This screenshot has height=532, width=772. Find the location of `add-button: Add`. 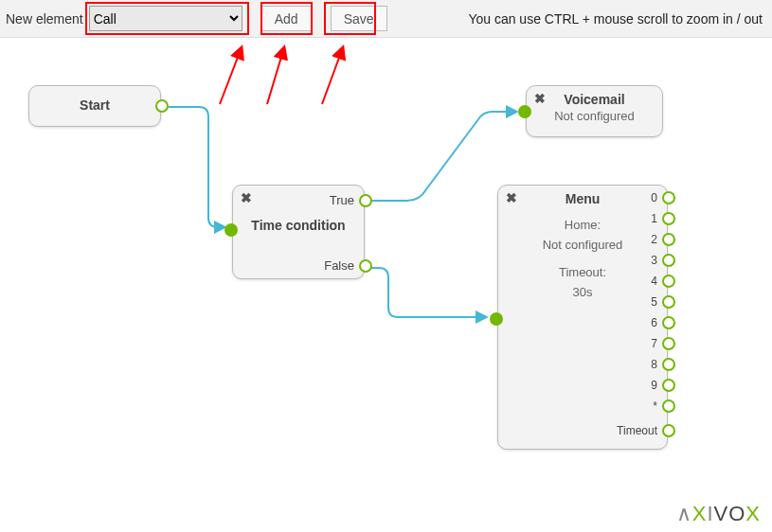

add-button: Add is located at coordinates (286, 19).